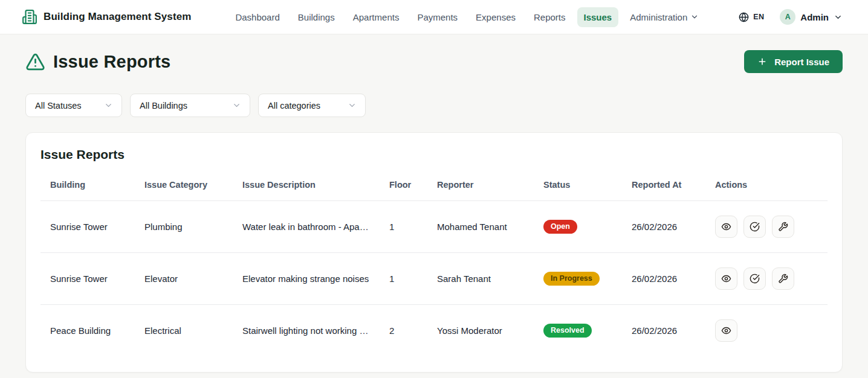  I want to click on report-issue-button: Report Issue, so click(793, 62).